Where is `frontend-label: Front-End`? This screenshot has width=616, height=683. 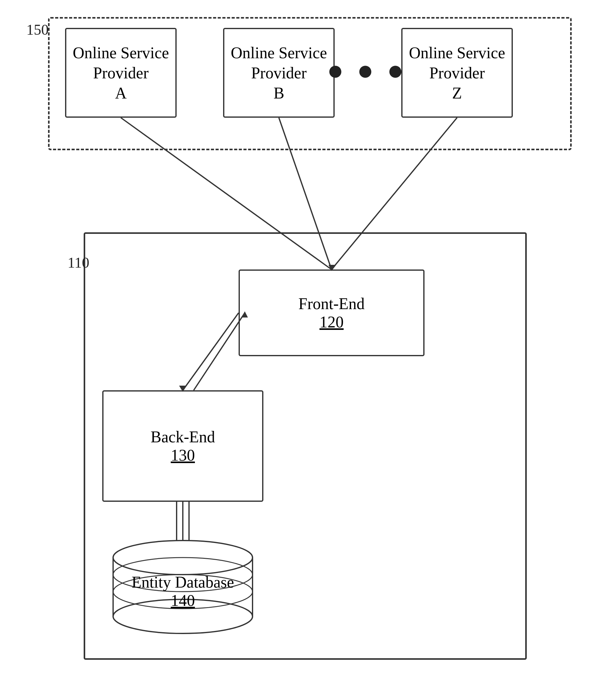 frontend-label: Front-End is located at coordinates (332, 304).